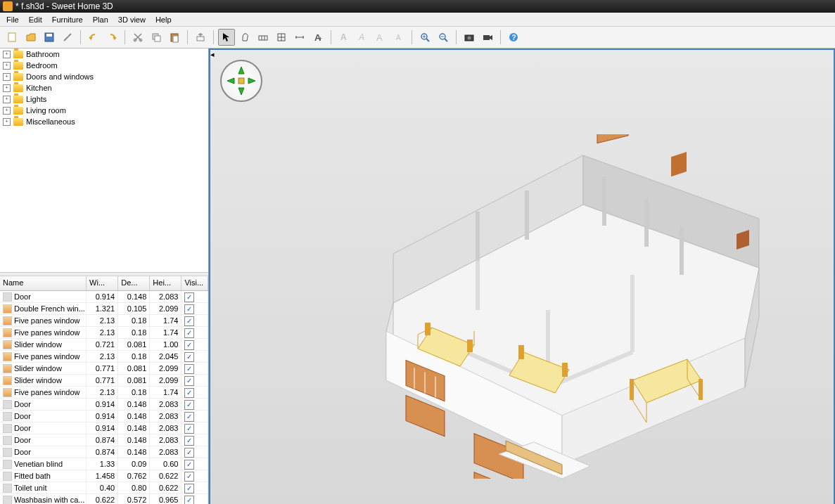 Image resolution: width=835 pixels, height=504 pixels. What do you see at coordinates (44, 283) in the screenshot?
I see `col-name: Name` at bounding box center [44, 283].